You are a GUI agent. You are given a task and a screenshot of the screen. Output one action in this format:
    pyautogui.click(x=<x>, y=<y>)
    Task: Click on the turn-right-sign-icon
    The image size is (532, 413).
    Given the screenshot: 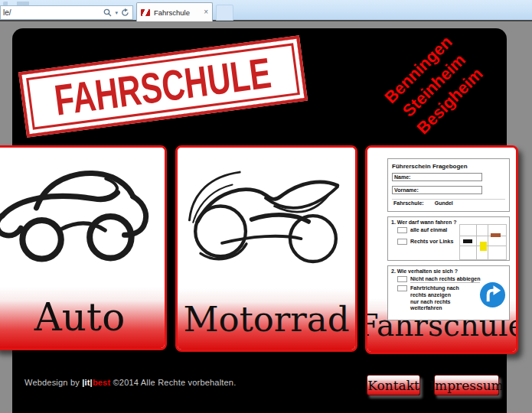 What is the action you would take?
    pyautogui.click(x=493, y=295)
    